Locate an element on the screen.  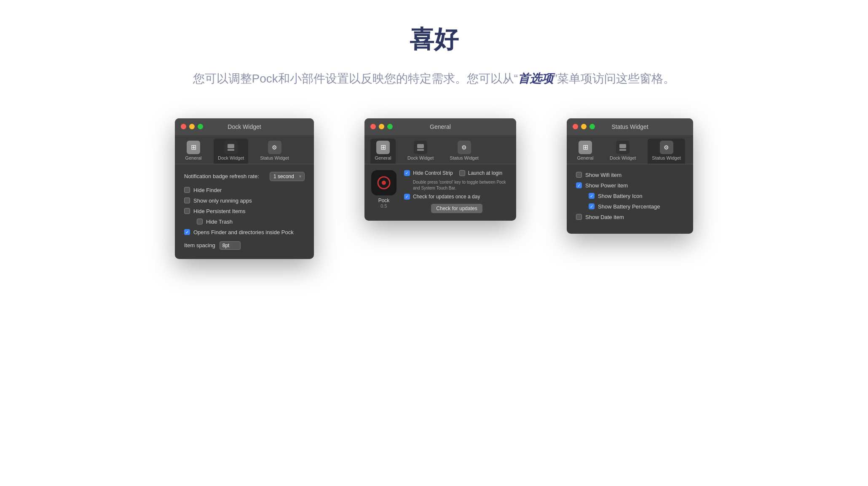
cb-show-date is located at coordinates (579, 217).